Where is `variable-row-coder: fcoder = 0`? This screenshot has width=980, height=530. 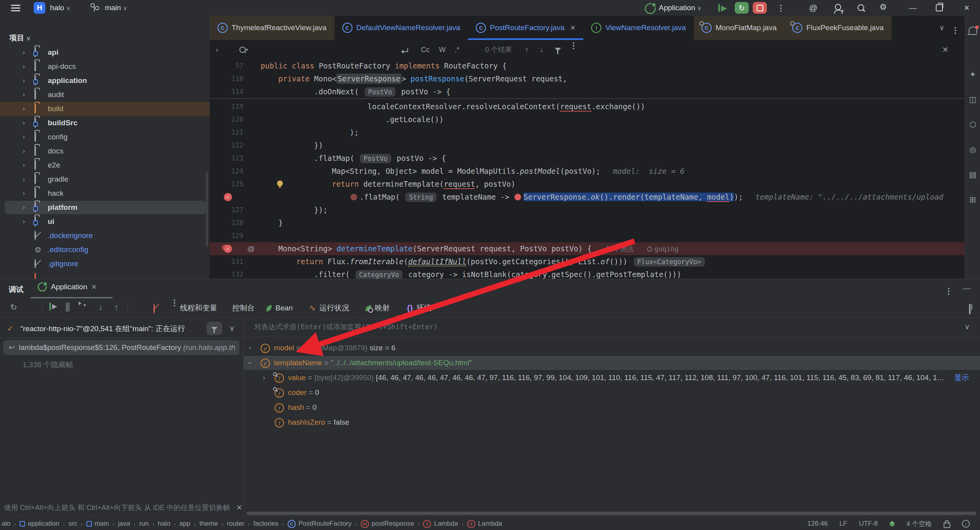 variable-row-coder: fcoder = 0 is located at coordinates (612, 393).